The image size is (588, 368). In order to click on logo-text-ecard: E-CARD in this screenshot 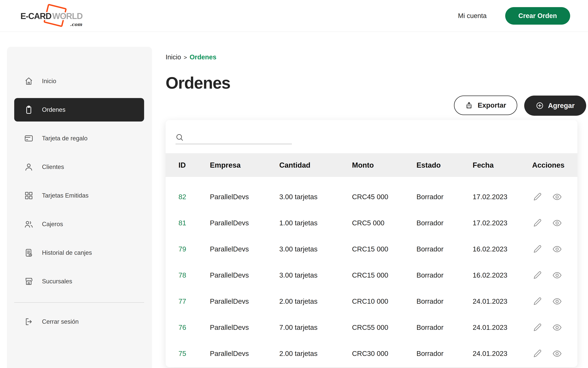, I will do `click(36, 16)`.